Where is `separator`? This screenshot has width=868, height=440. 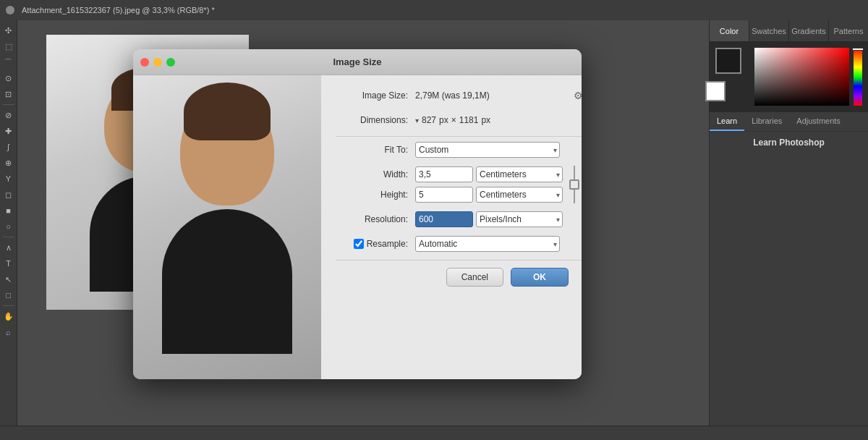
separator is located at coordinates (459, 136).